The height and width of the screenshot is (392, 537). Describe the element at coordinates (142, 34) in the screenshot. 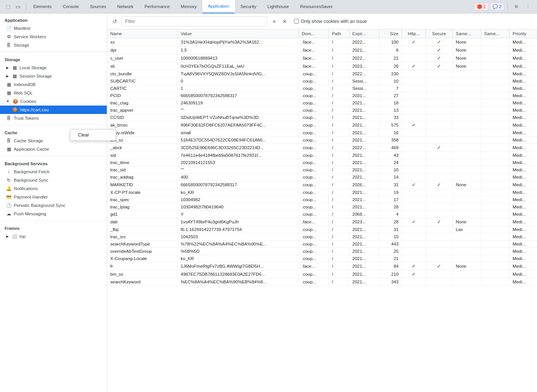

I see `col-name-header: Name` at that location.